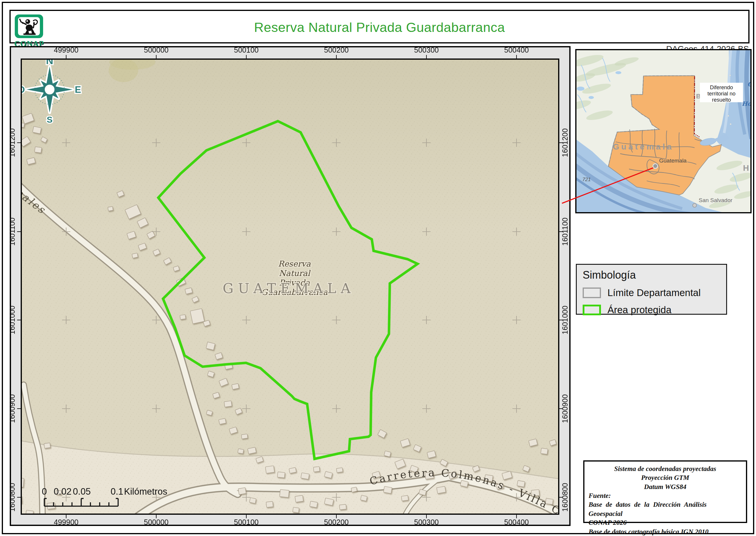 The width and height of the screenshot is (756, 536). Describe the element at coordinates (665, 496) in the screenshot. I see `source-heading: Fuente:` at that location.